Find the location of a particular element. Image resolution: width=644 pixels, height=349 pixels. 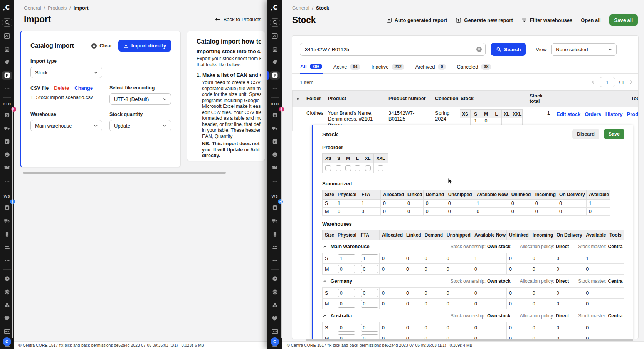

view-select: None selected is located at coordinates (584, 49).